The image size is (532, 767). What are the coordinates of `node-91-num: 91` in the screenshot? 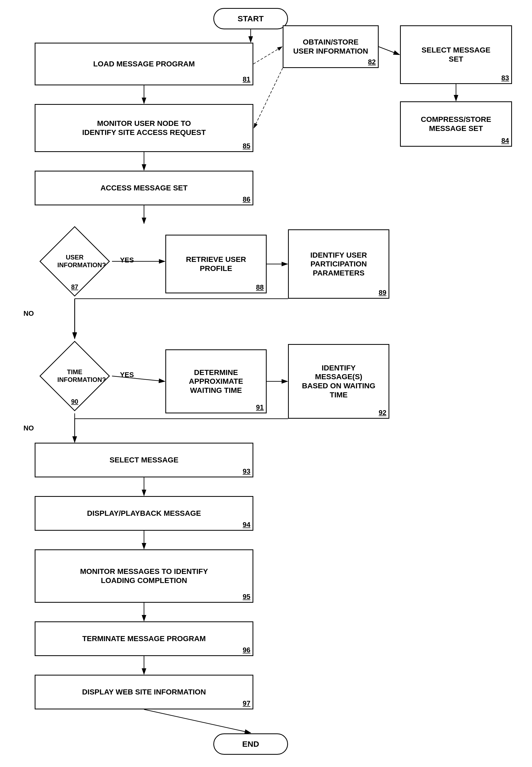 It's located at (260, 407).